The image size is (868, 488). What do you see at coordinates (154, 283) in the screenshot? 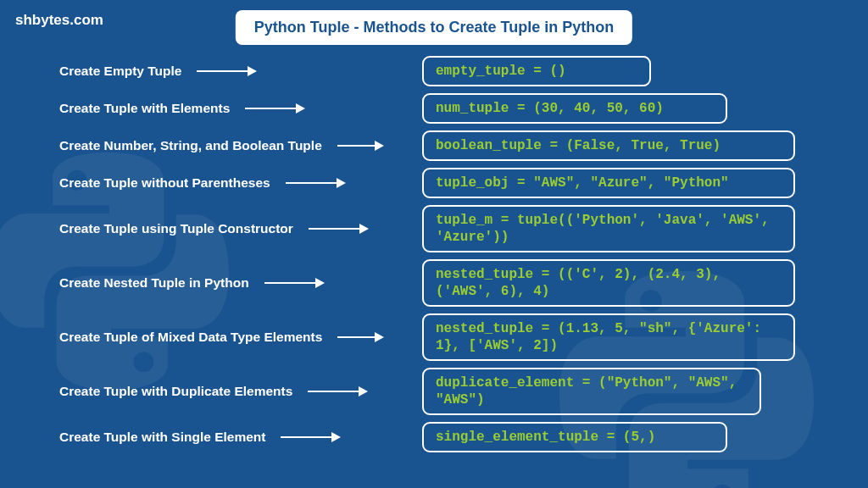
I see `row-label: Create Nested Tuple in Python` at bounding box center [154, 283].